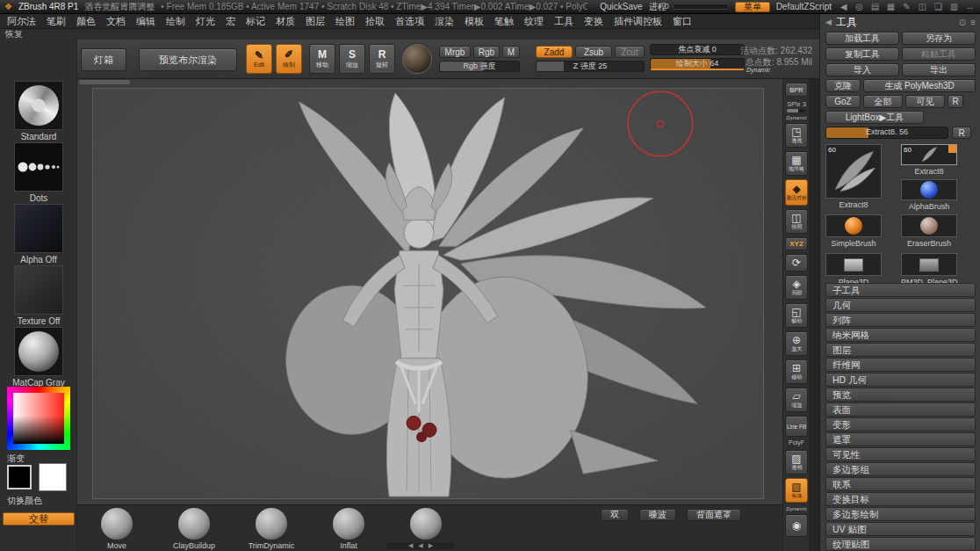 Image resolution: width=980 pixels, height=551 pixels. What do you see at coordinates (39, 167) in the screenshot?
I see `stroke-thumbnail` at bounding box center [39, 167].